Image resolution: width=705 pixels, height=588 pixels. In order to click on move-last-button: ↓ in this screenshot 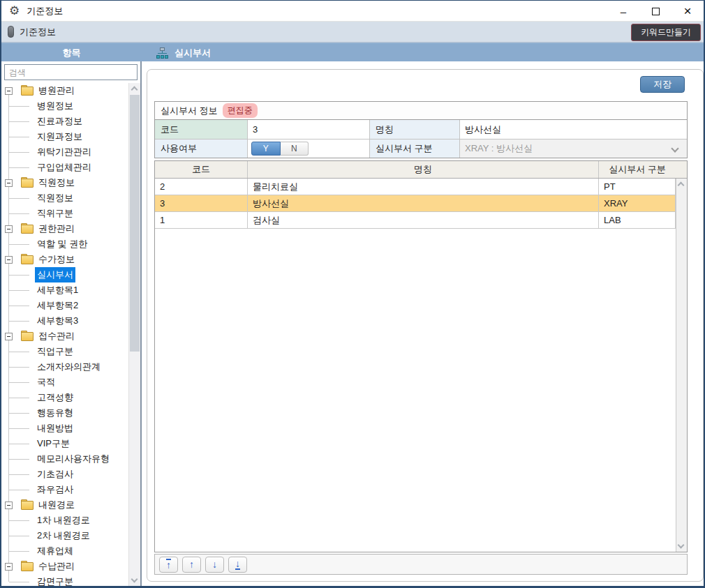, I will do `click(237, 565)`.